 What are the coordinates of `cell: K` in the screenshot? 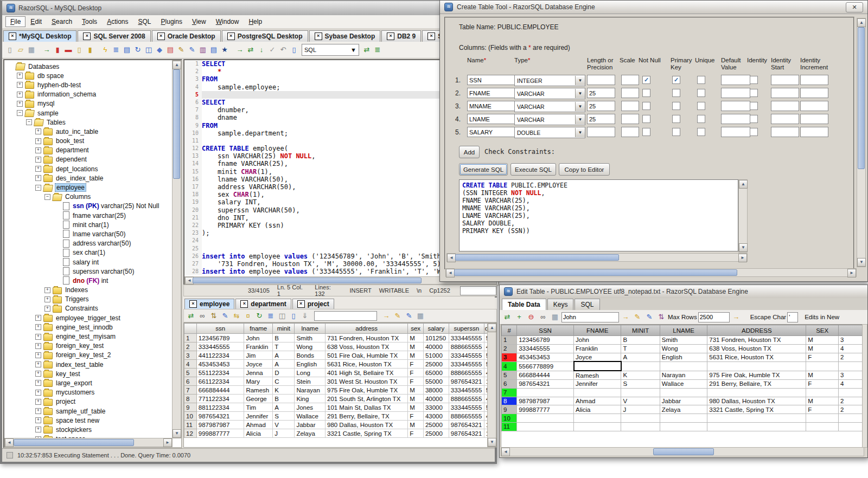 It's located at (640, 375).